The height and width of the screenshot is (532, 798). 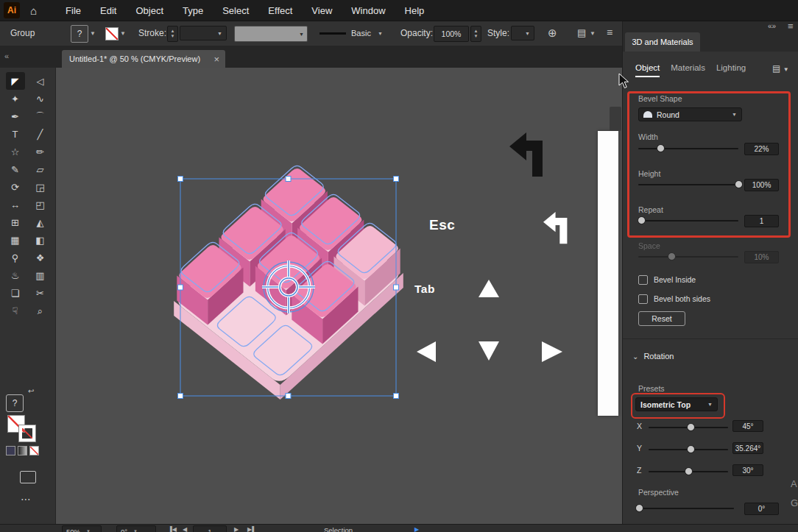 I want to click on type-tool: T, so click(x=15, y=134).